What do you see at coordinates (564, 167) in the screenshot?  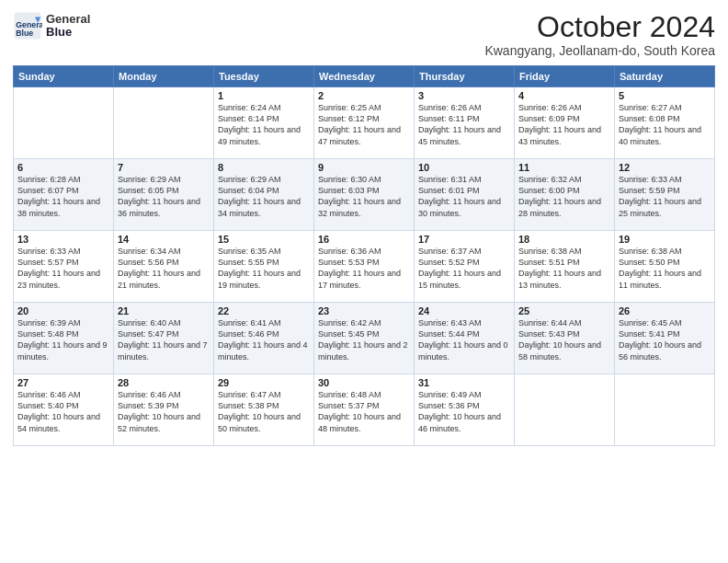 I see `day-num-11: 11` at bounding box center [564, 167].